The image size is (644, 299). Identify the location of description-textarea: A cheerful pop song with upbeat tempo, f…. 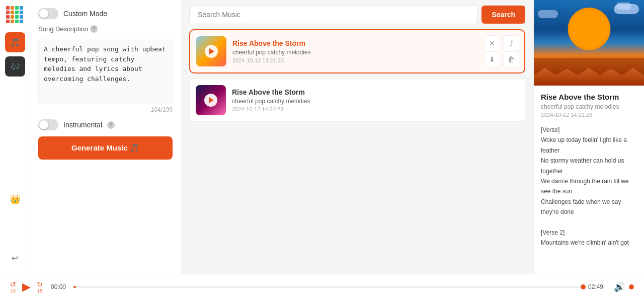
(106, 71).